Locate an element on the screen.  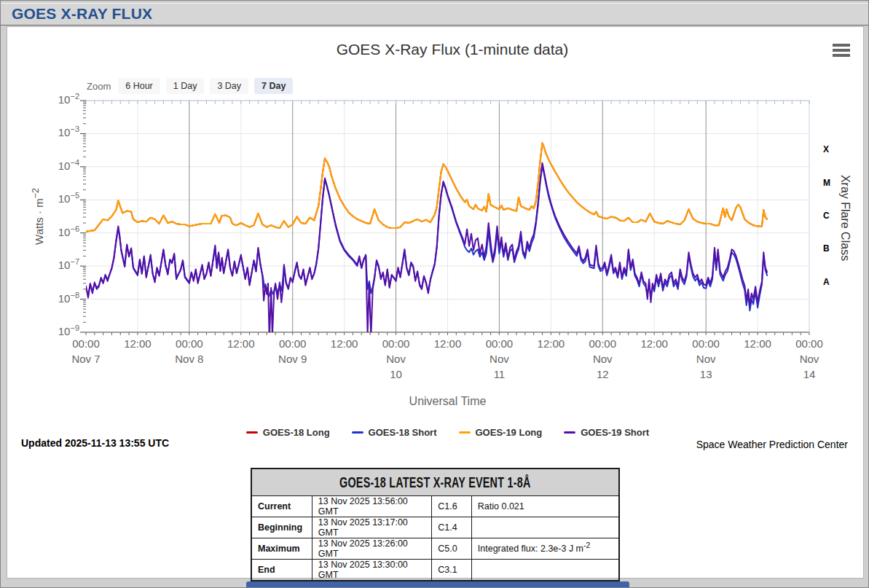
event-row-label: End is located at coordinates (281, 571).